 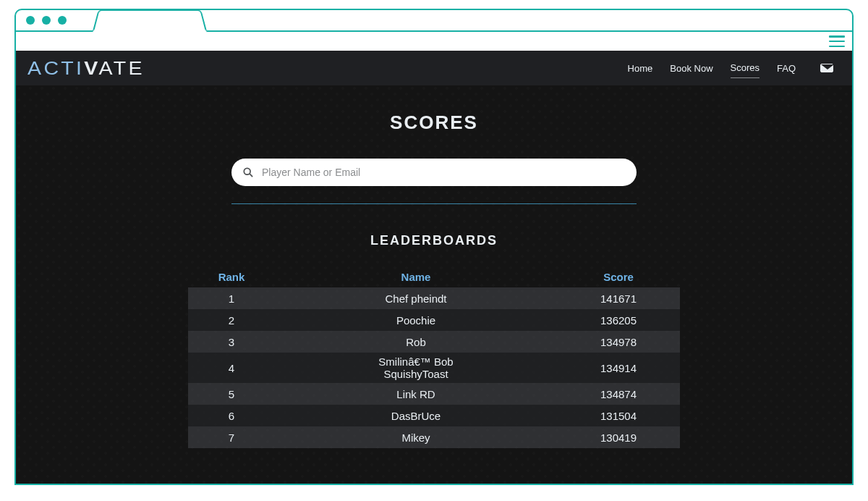 What do you see at coordinates (434, 240) in the screenshot?
I see `leaderboards-title: LEADERBOARDS` at bounding box center [434, 240].